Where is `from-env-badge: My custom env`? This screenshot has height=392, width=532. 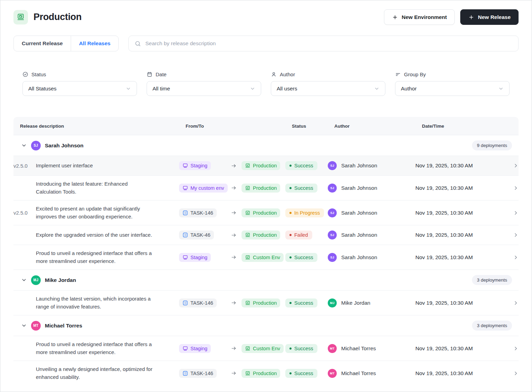 from-env-badge: My custom env is located at coordinates (204, 188).